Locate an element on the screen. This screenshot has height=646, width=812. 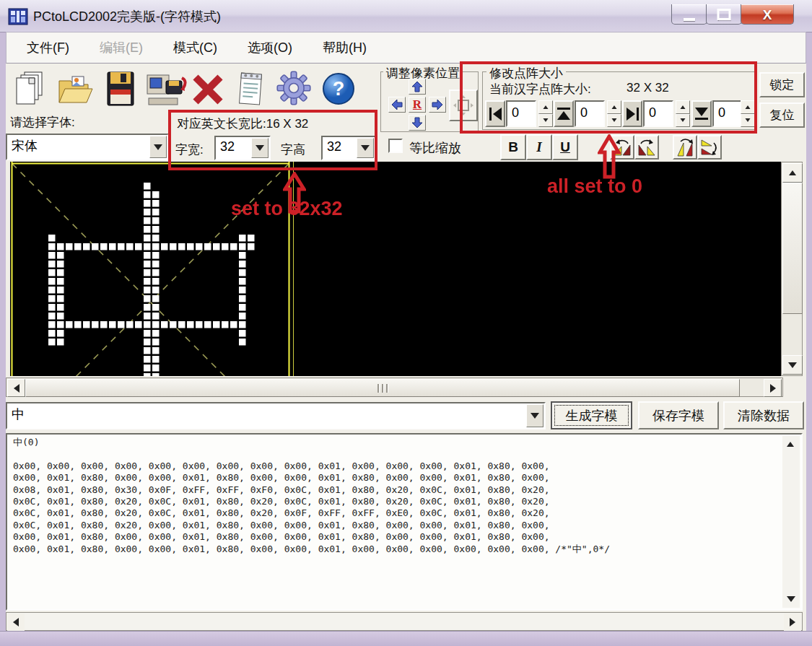
proportional-scale-checkbox is located at coordinates (396, 146).